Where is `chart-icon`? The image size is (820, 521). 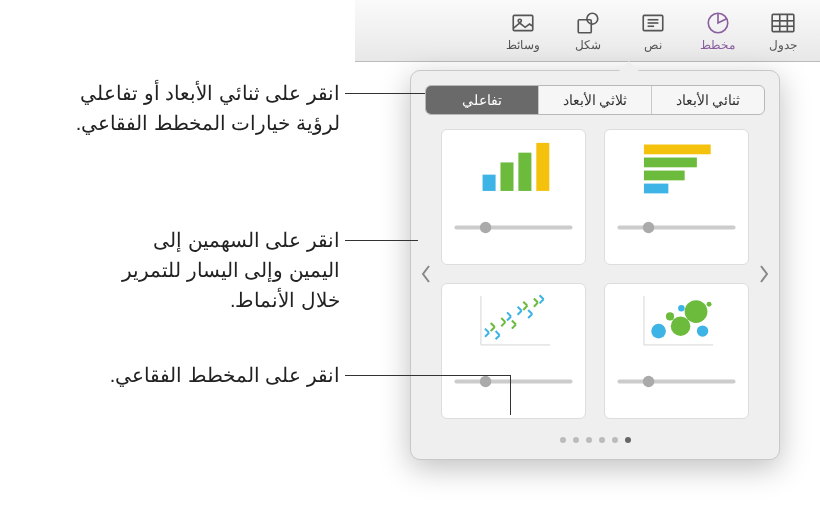
chart-icon is located at coordinates (718, 23).